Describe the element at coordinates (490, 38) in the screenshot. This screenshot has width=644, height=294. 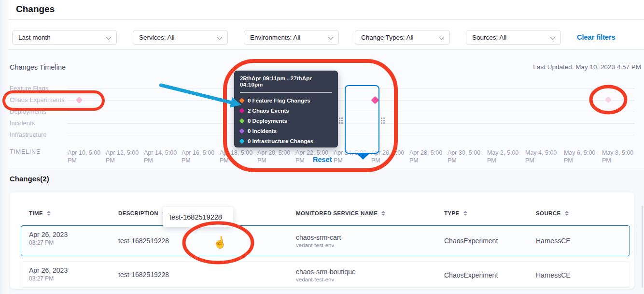
I see `sources-value: Sources: All` at that location.